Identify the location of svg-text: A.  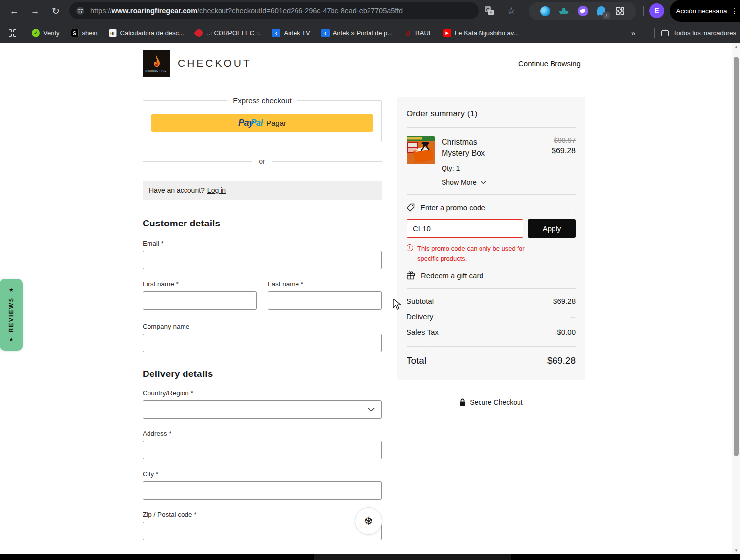
(491, 13).